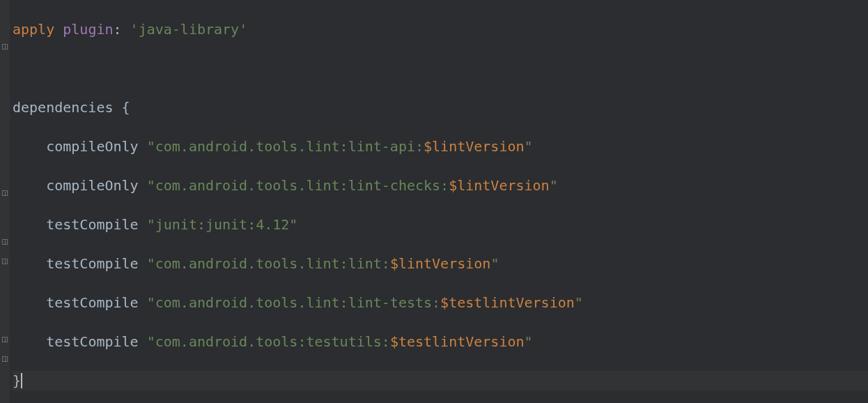 The width and height of the screenshot is (868, 403). What do you see at coordinates (440, 342) in the screenshot?
I see `code-line: testCompile "com.android.tools:testutils…` at bounding box center [440, 342].